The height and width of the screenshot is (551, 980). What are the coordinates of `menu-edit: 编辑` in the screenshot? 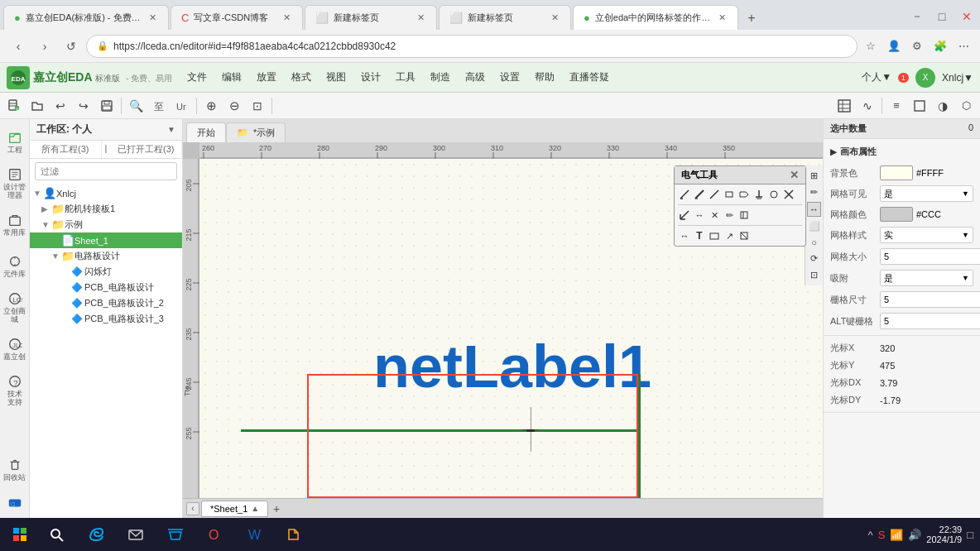 It's located at (232, 78).